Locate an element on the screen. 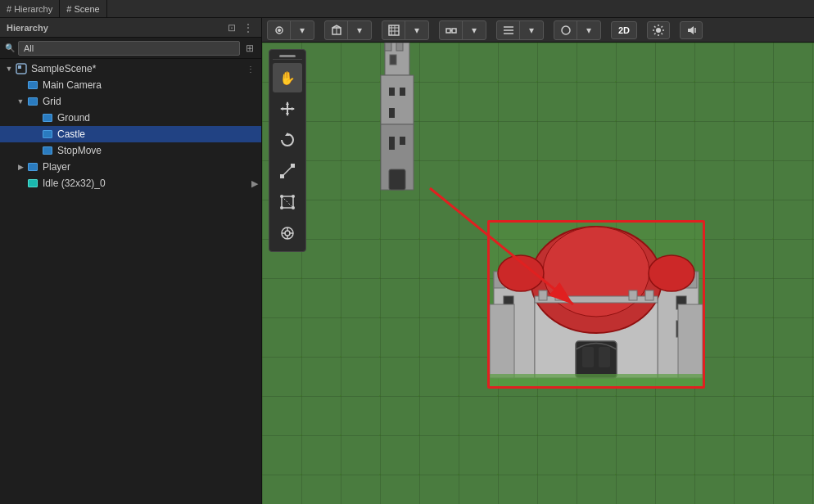 The width and height of the screenshot is (814, 504). arrow-grid is located at coordinates (20, 101).